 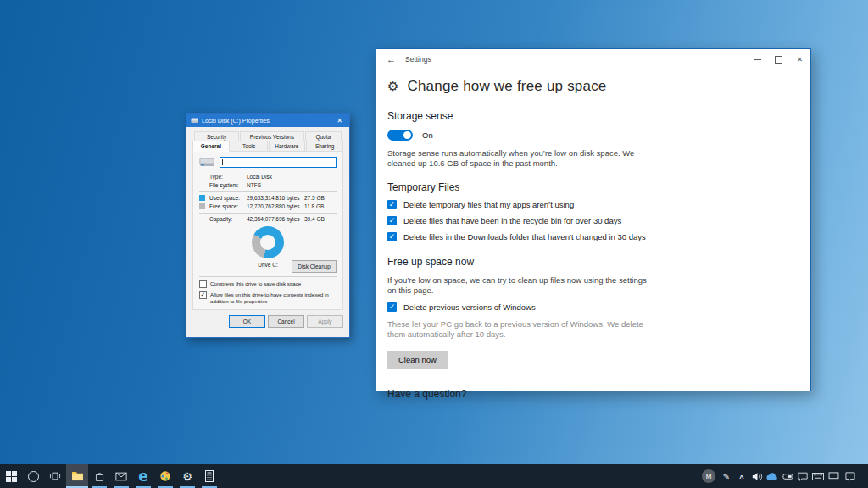 What do you see at coordinates (850, 476) in the screenshot?
I see `action-center-button` at bounding box center [850, 476].